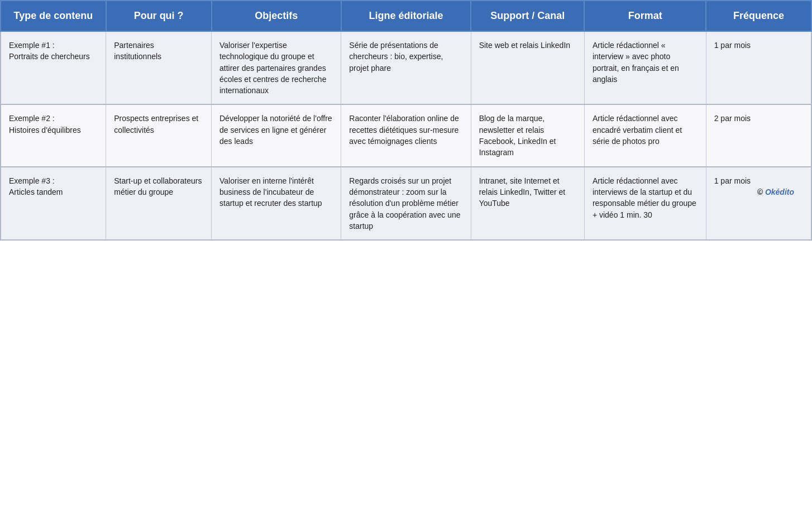  I want to click on type-cell: Exemple #2 :Histoires d'équilibres, so click(54, 135).